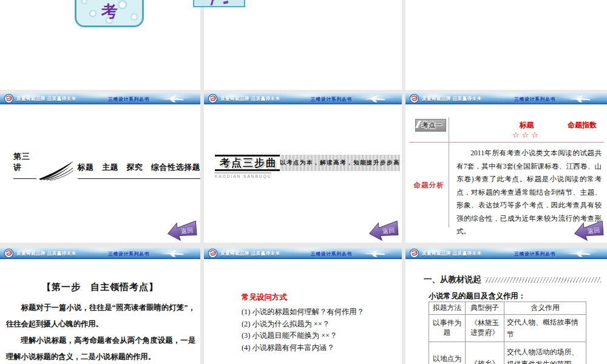  Describe the element at coordinates (248, 163) in the screenshot. I see `kaodian-banner-title: 考点三步曲` at that location.